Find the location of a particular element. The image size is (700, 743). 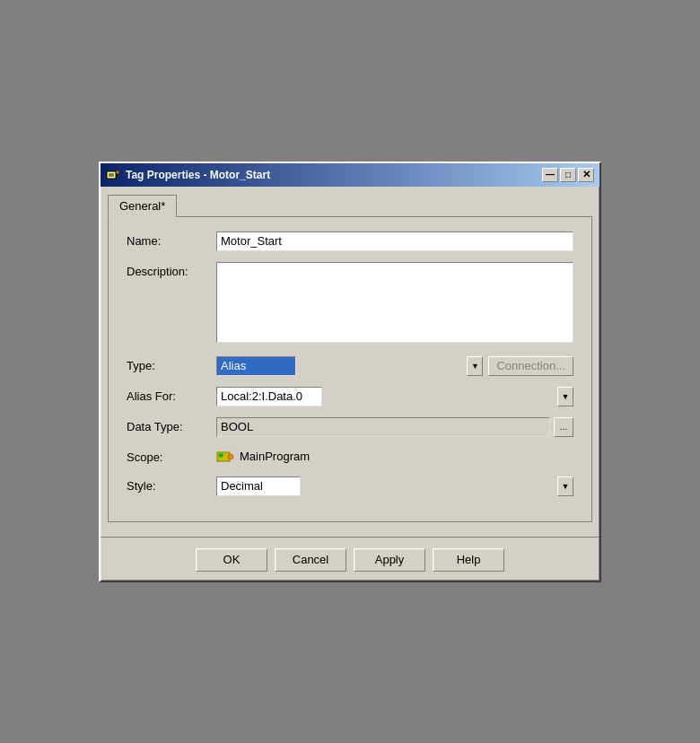

type-control-wrap: Alias Base Produced Consumed ▼ Connectio… is located at coordinates (395, 366).